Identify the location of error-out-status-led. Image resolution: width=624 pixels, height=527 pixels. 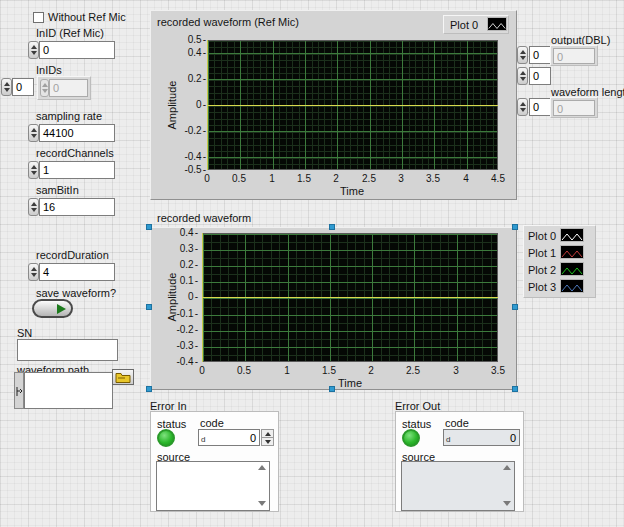
(411, 438).